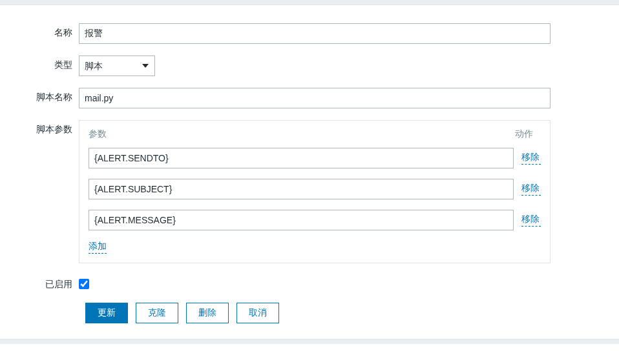  I want to click on params-header-param: 参数, so click(302, 134).